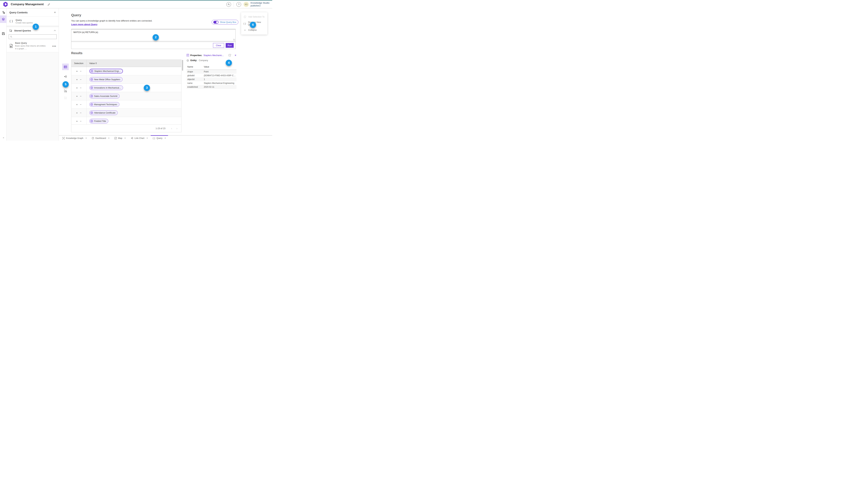 This screenshot has height=500, width=868. I want to click on table-row: +− Innovations in Mechanical..., so click(126, 88).